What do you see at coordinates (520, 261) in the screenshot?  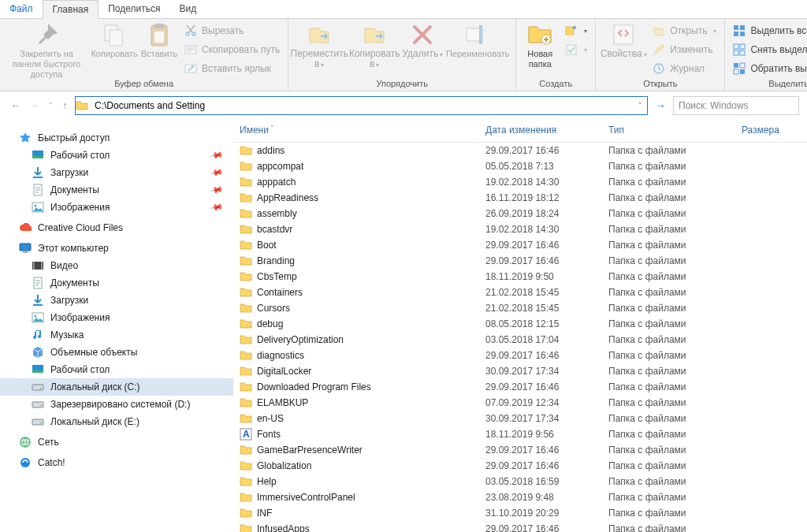 I see `file-row: Branding29.09.2017 16:46Папка с файлами` at bounding box center [520, 261].